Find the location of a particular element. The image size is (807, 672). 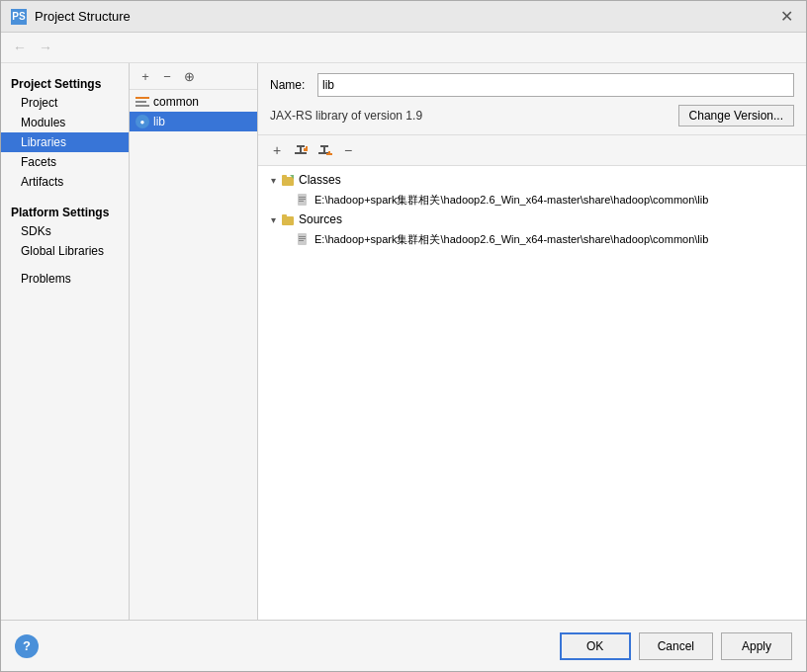

classes-path-label: E:\hadoop+spark集群相关\hadoop2.6_Win_x64-ma… is located at coordinates (511, 200).